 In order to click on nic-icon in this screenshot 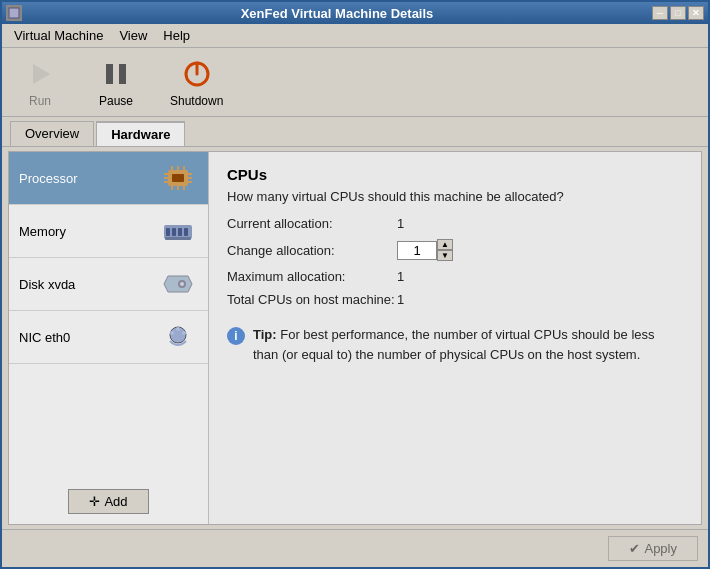, I will do `click(178, 337)`.